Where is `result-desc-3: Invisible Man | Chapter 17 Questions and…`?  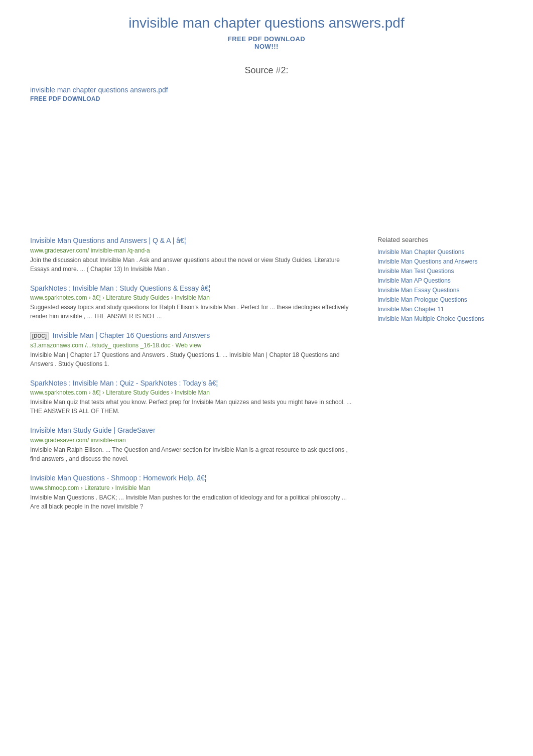
result-desc-3: Invisible Man | Chapter 17 Questions and… is located at coordinates (185, 359).